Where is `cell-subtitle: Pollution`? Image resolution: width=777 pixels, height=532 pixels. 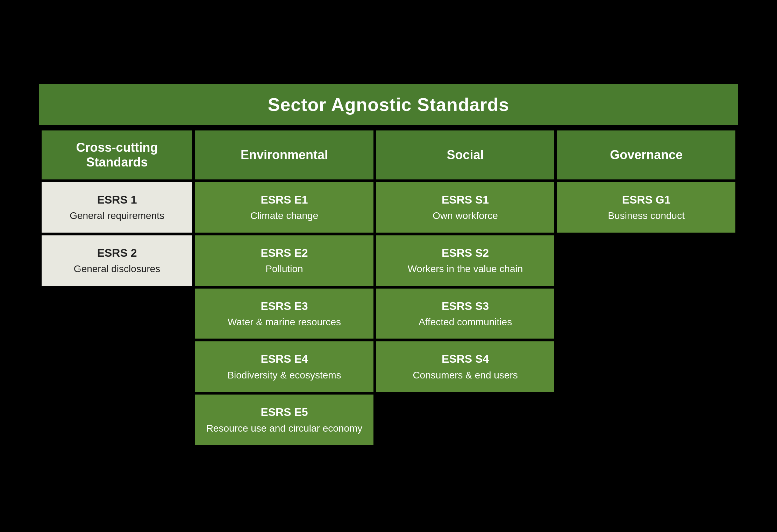 cell-subtitle: Pollution is located at coordinates (284, 269).